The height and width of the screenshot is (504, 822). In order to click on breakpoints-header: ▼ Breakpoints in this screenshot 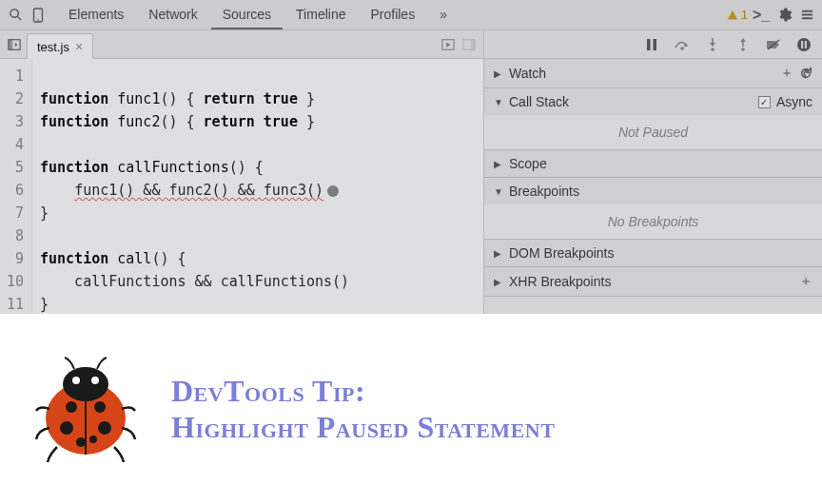, I will do `click(653, 191)`.